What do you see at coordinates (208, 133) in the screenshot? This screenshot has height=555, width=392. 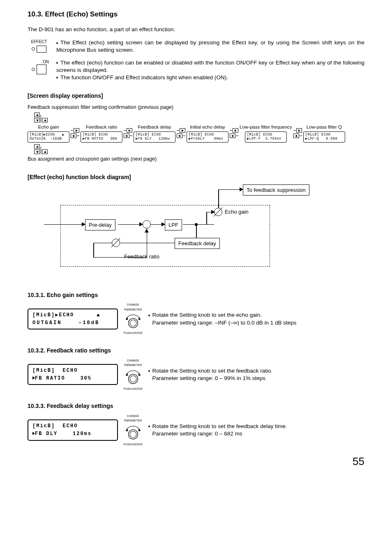 I see `screen-node: Initial echo delay[MicB] ECHO ▶PreDLY 80…` at bounding box center [208, 133].